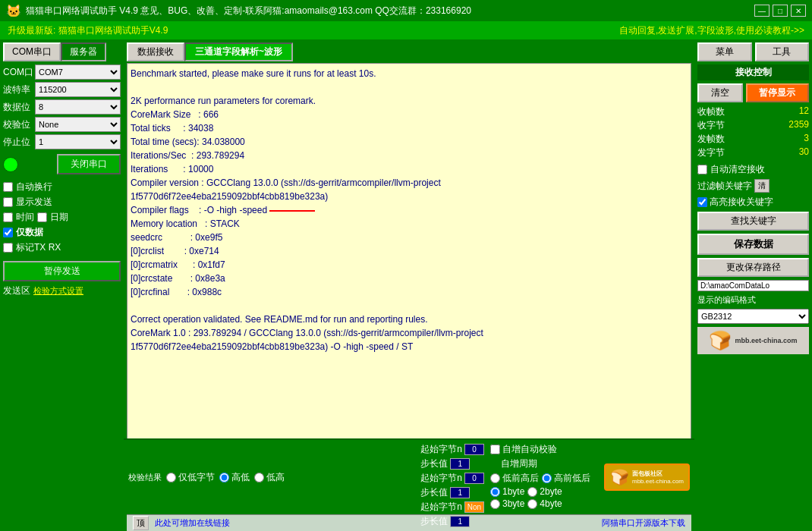  I want to click on tool-button: 工具, so click(782, 52).